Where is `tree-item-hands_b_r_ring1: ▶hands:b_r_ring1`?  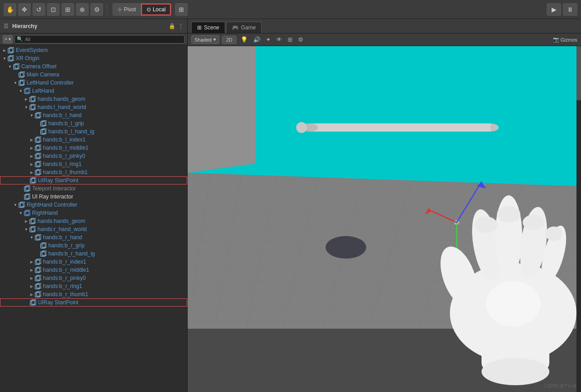
tree-item-hands_b_r_ring1: ▶hands:b_r_ring1 is located at coordinates (94, 286).